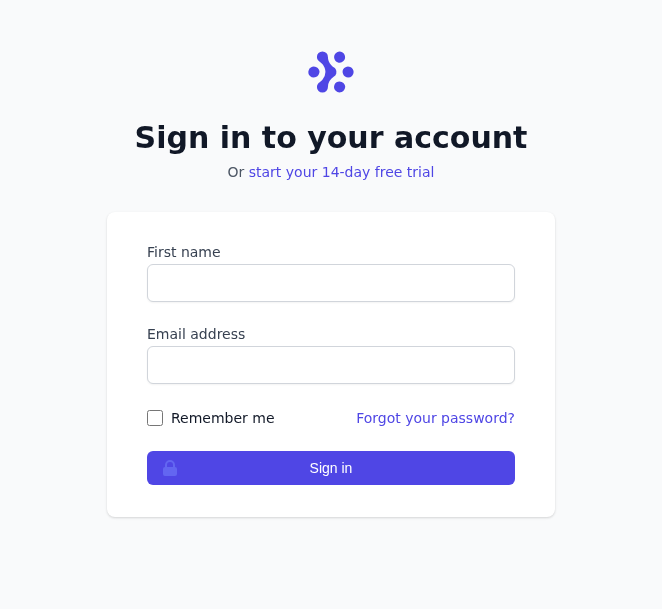 Image resolution: width=662 pixels, height=609 pixels. Describe the element at coordinates (331, 468) in the screenshot. I see `sign-in-button: Sign in` at that location.